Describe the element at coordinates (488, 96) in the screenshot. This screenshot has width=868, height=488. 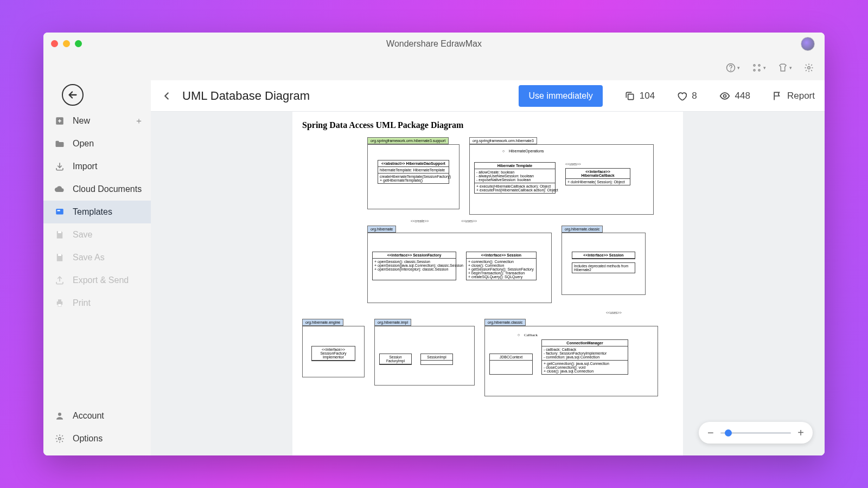
I see `template-header: UML Database Diagram Use immediately 104…` at that location.